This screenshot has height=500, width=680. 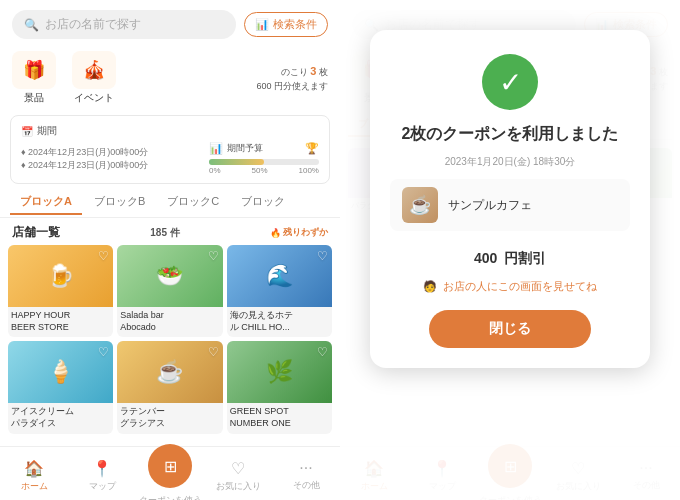 What do you see at coordinates (322, 352) in the screenshot?
I see `heart-icon-green: ♡` at bounding box center [322, 352].